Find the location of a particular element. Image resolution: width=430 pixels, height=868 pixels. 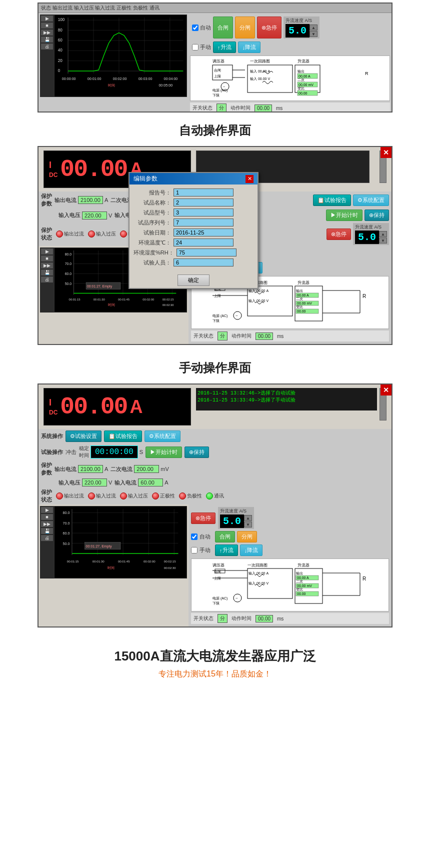

temp-input is located at coordinates (204, 242).